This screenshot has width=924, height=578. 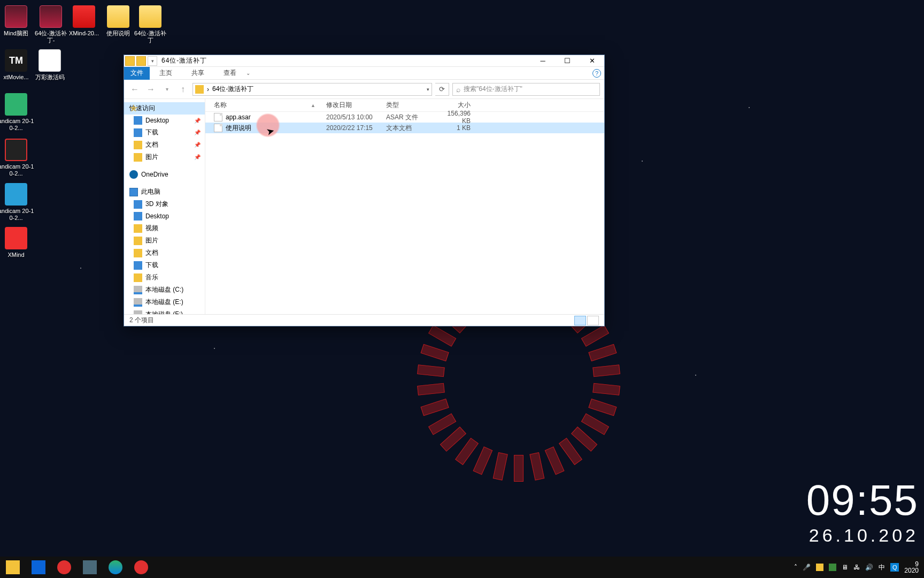 What do you see at coordinates (458, 89) in the screenshot?
I see `search-icon` at bounding box center [458, 89].